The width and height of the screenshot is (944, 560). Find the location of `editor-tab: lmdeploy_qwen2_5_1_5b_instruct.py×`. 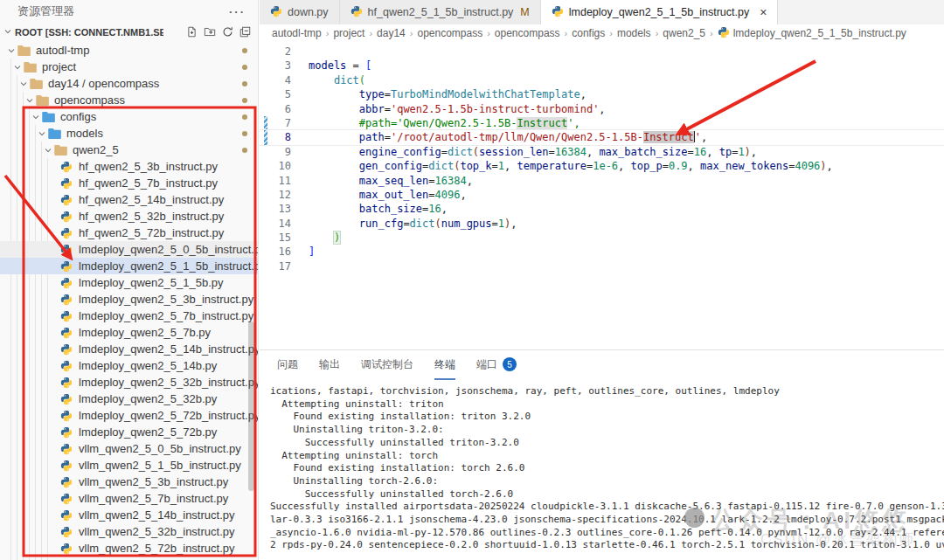

editor-tab: lmdeploy_qwen2_5_1_5b_instruct.py× is located at coordinates (660, 12).